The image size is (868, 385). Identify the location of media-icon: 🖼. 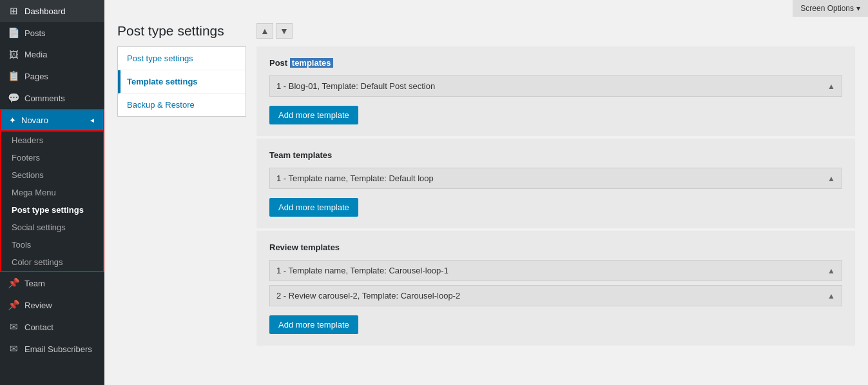
(14, 54).